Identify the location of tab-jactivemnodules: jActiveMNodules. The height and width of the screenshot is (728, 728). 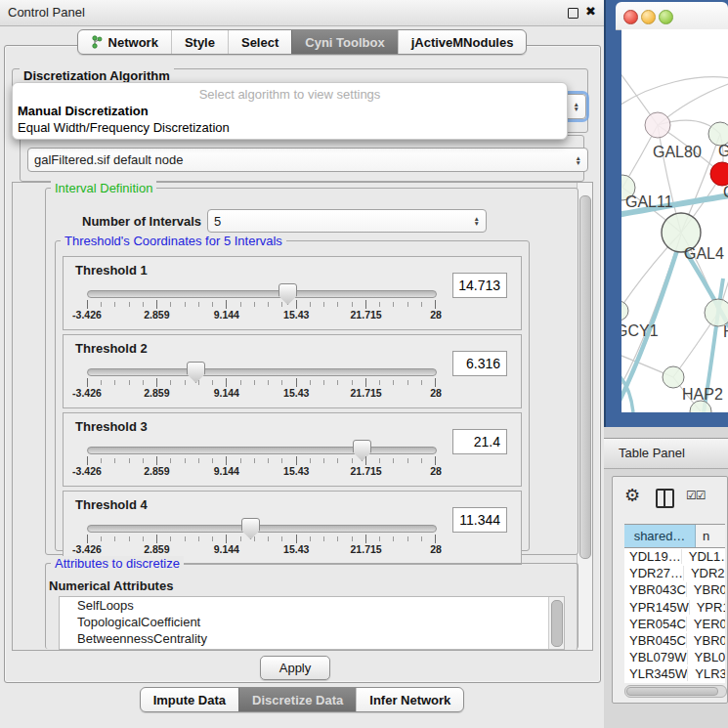
(462, 42).